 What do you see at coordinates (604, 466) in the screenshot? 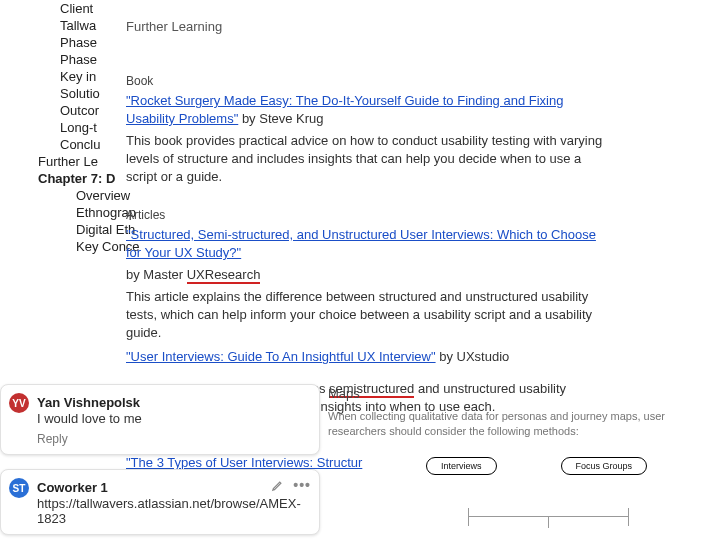
I see `method-pill-focus-groups: Focus Groups` at bounding box center [604, 466].